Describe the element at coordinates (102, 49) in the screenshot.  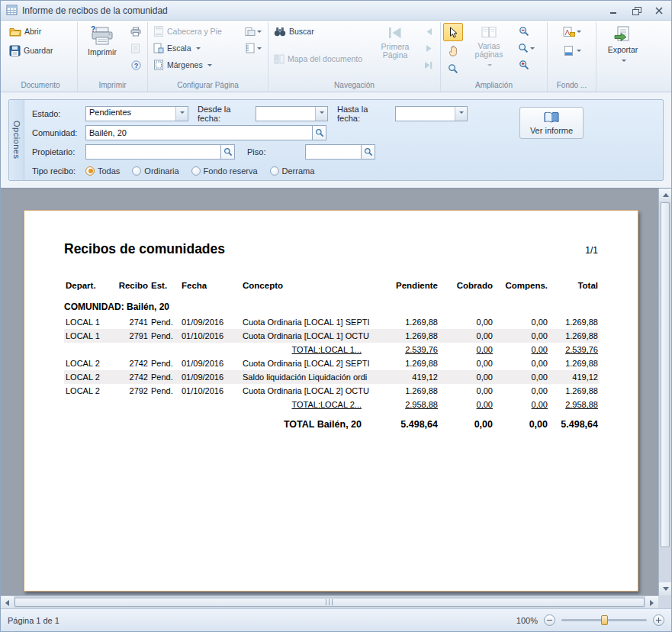
I see `imprimir-button: ? Imprimir` at that location.